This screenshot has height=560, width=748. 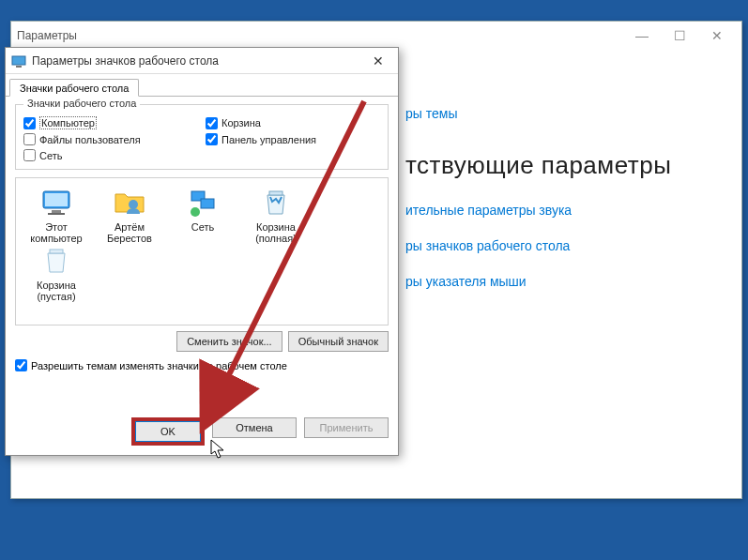 I want to click on icon-user: Артём Берестов, so click(x=130, y=215).